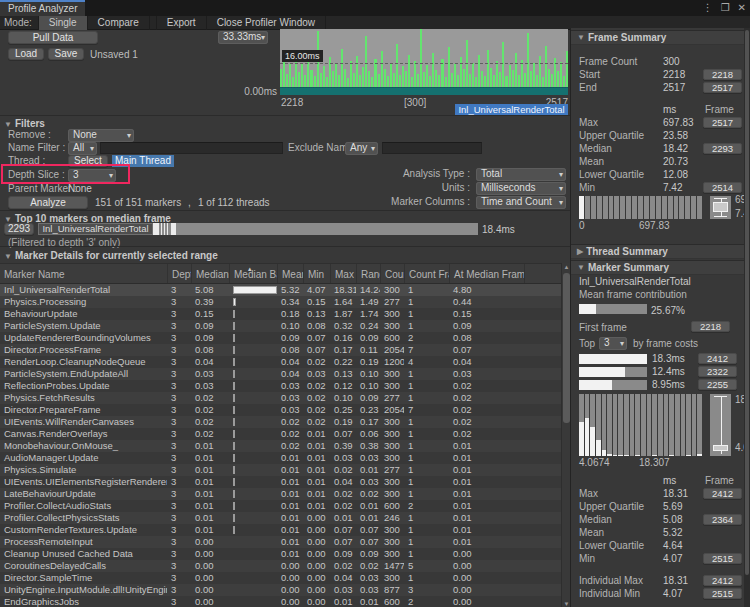  What do you see at coordinates (280, 542) in the screenshot?
I see `table-row: ProcessRemoteInput30.000.010.000.070.073…` at bounding box center [280, 542].